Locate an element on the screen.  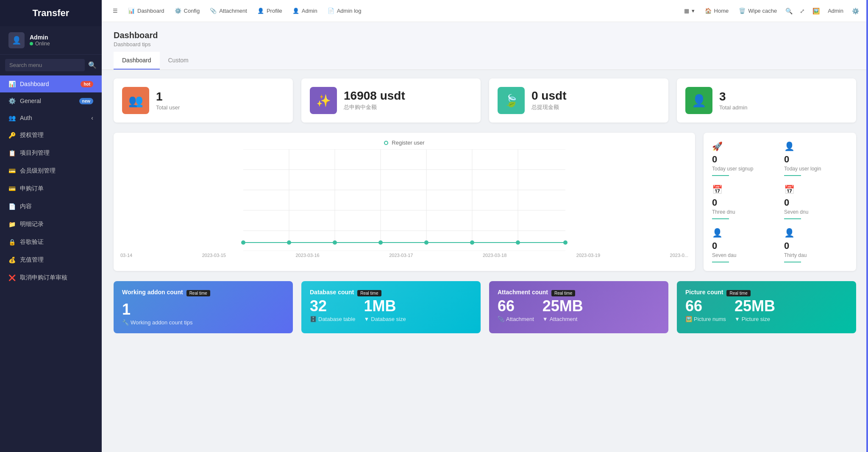
three-dnu-icon: 📅 is located at coordinates (744, 190).